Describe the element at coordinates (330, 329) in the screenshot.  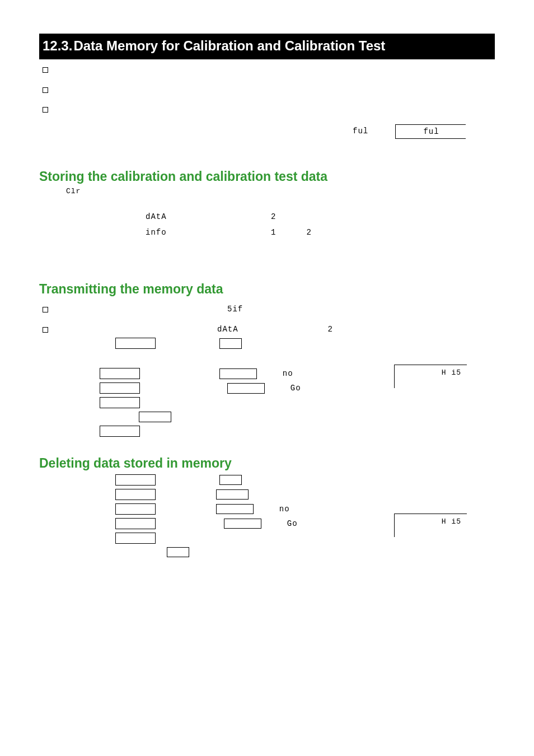
I see `seg-two: 2` at that location.